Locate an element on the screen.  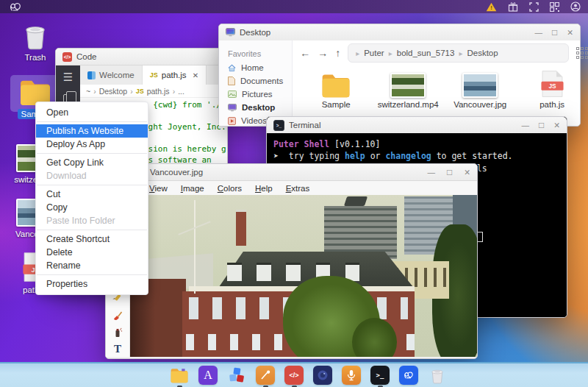
puter-app-icon is located at coordinates (409, 375).